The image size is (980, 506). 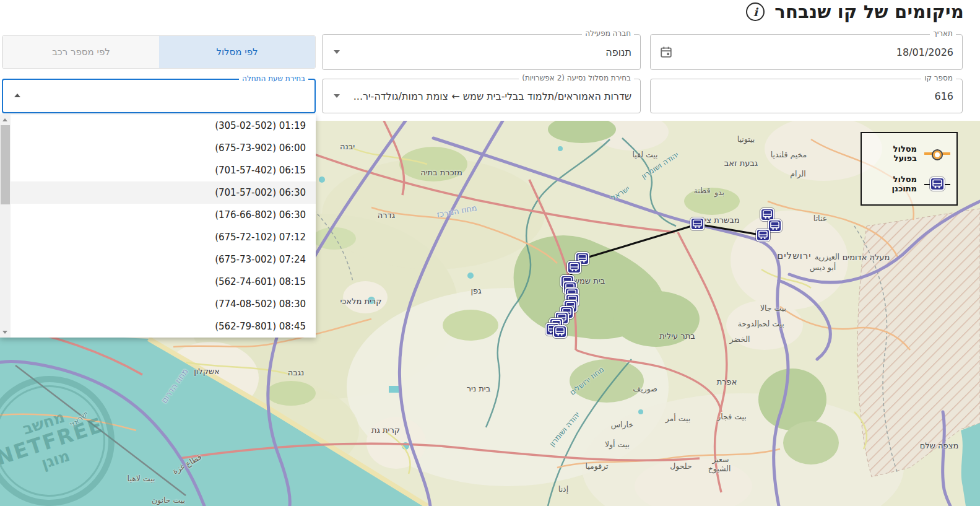 What do you see at coordinates (806, 52) in the screenshot?
I see `date-field: תאריך 18/01/2026` at bounding box center [806, 52].